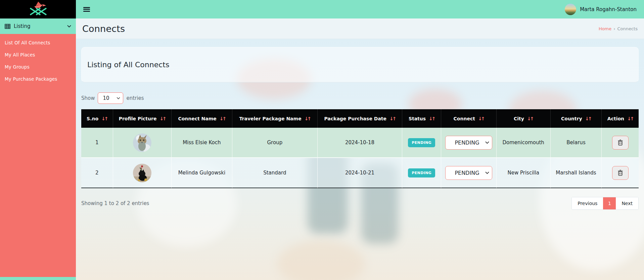  Describe the element at coordinates (360, 173) in the screenshot. I see `table-row: 2` at that location.